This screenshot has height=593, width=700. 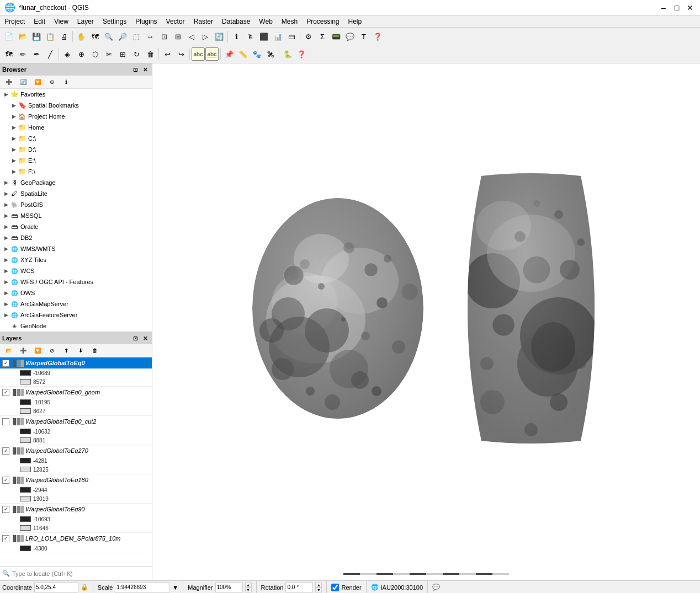 What do you see at coordinates (248, 585) in the screenshot?
I see `magnifier-up-btn: ▲` at bounding box center [248, 585].